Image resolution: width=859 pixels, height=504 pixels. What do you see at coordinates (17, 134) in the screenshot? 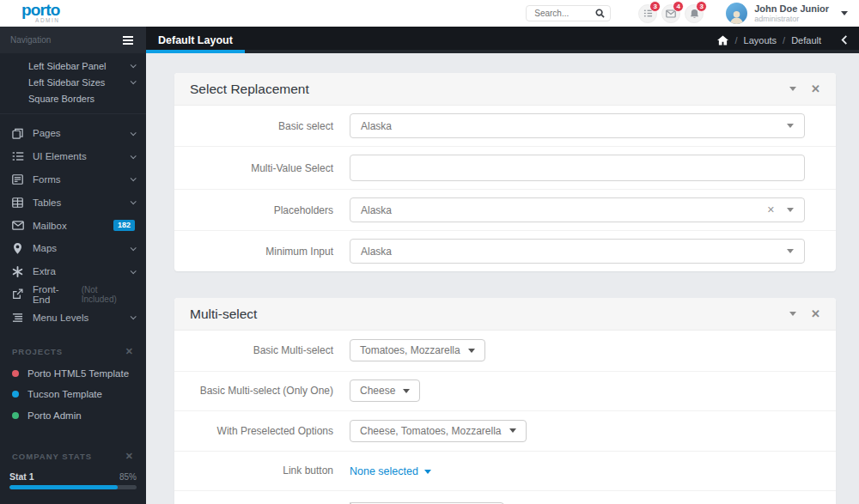
I see `pages-icon` at bounding box center [17, 134].